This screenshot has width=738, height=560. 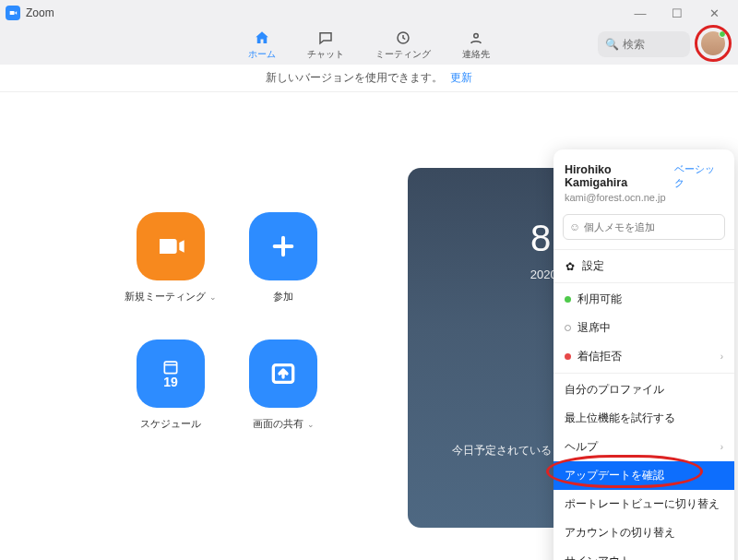 What do you see at coordinates (369, 78) in the screenshot?
I see `update-banner: 新しいバージョンを使用できます。 更新` at bounding box center [369, 78].